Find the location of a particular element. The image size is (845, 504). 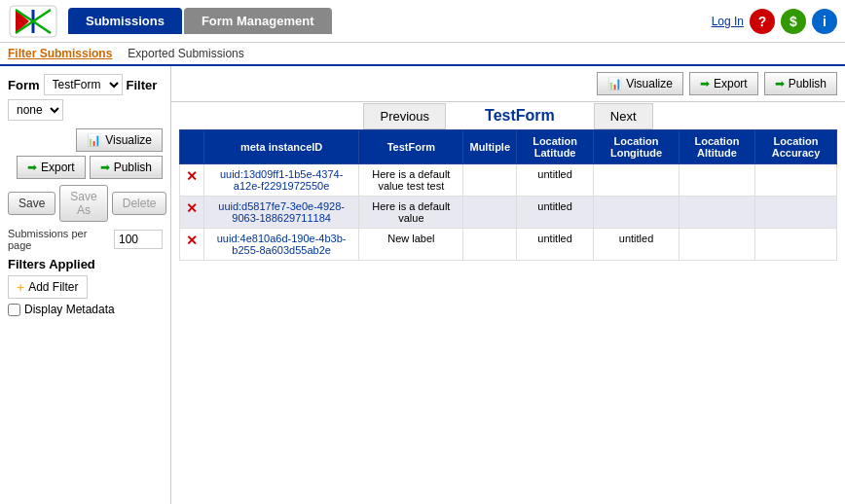

col-lat: Location Latitude is located at coordinates (555, 148).